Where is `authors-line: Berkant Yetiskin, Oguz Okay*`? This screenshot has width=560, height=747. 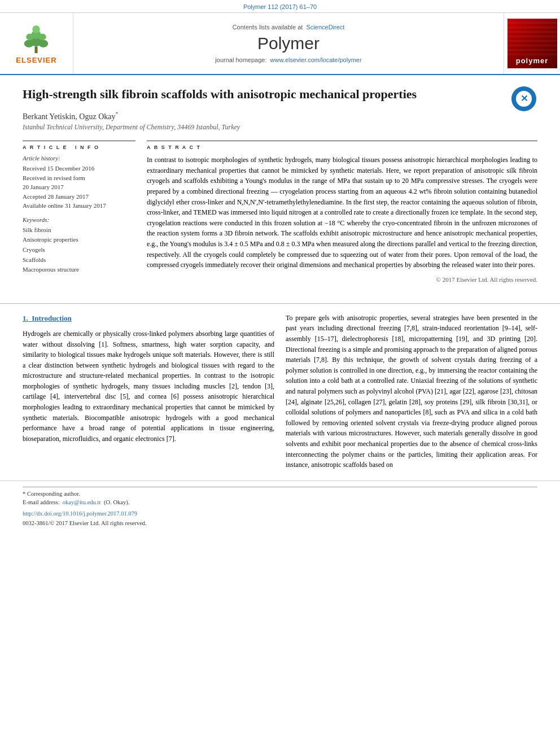 authors-line: Berkant Yetiskin, Oguz Okay* is located at coordinates (280, 116).